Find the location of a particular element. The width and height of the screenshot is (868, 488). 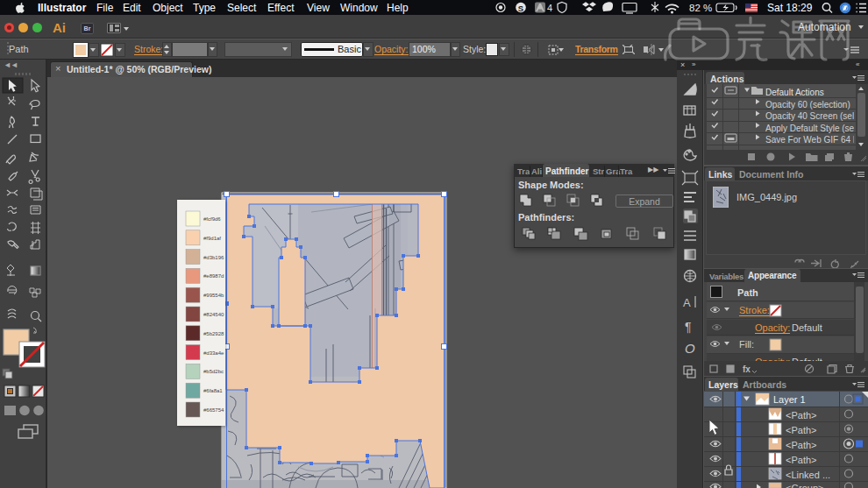

svg-text: #e8987d is located at coordinates (214, 276).